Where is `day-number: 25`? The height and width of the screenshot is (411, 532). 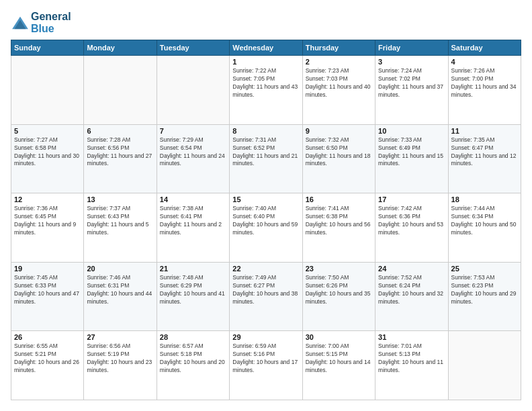
day-number: 25 is located at coordinates (485, 269).